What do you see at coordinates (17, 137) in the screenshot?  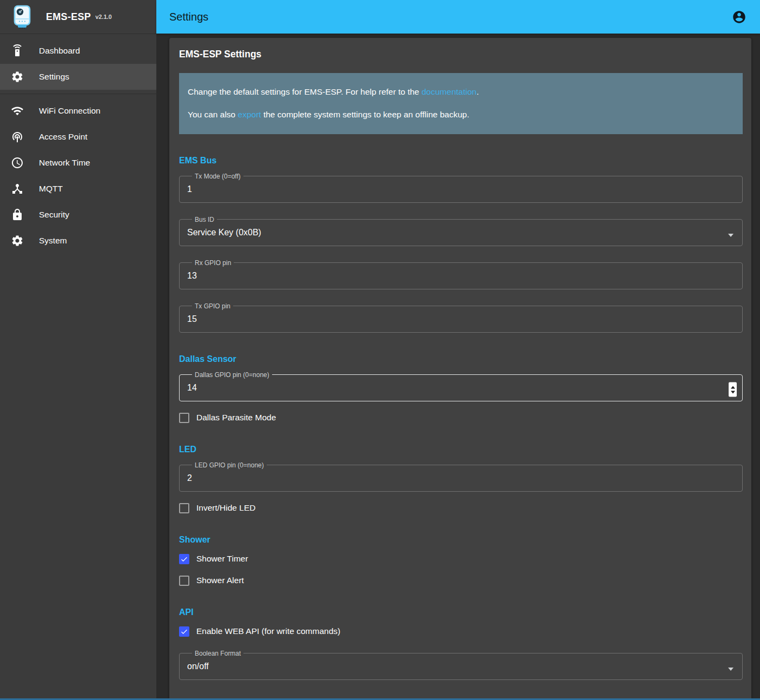 I see `wifi-tethering-icon` at bounding box center [17, 137].